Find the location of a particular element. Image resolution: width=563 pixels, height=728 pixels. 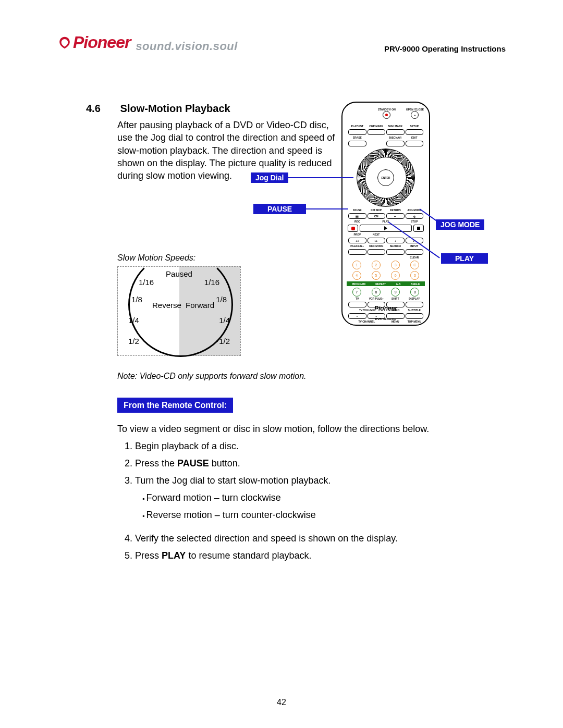

dial-top: Paused is located at coordinates (179, 274).